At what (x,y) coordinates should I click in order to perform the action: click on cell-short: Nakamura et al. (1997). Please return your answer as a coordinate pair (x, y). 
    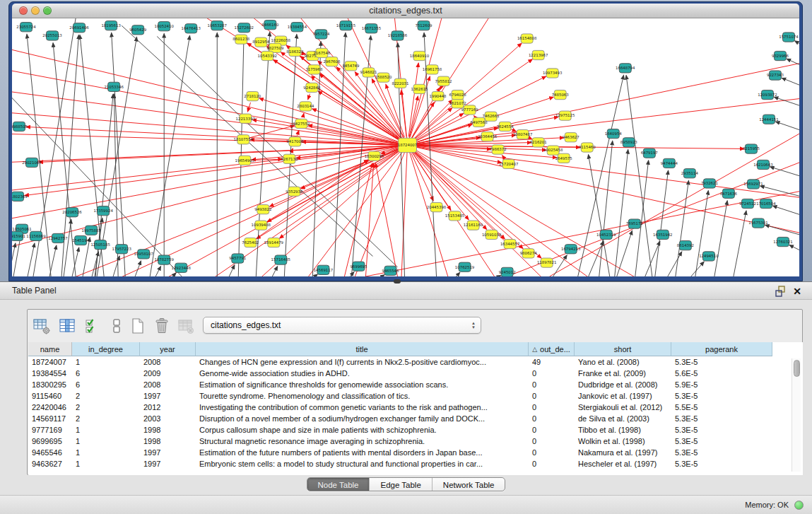
    Looking at the image, I should click on (623, 452).